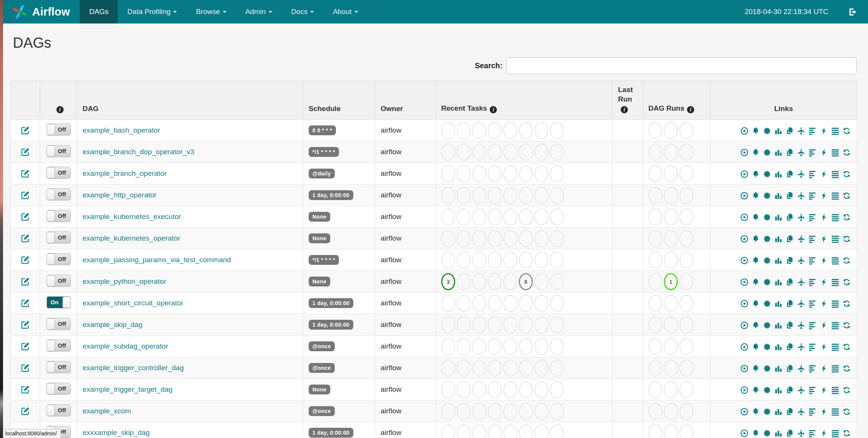 This screenshot has height=438, width=868. I want to click on schedule-badge: 1 day, 0:00:00, so click(331, 325).